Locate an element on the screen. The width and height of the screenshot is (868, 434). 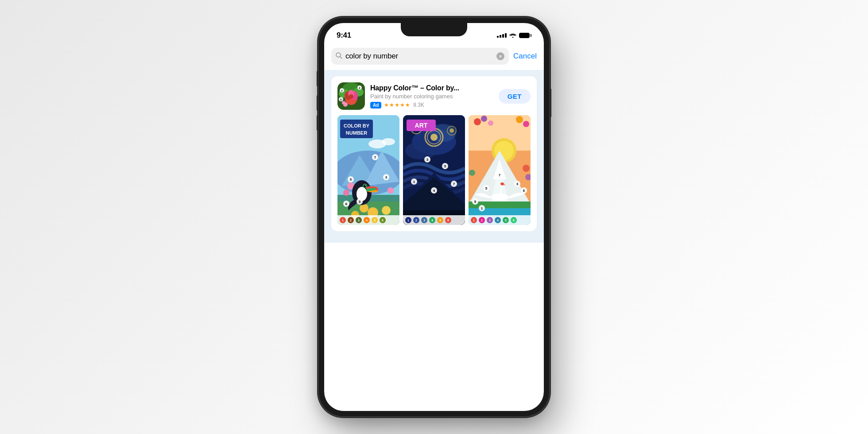
search-area: color by number × Cancel is located at coordinates (434, 57).